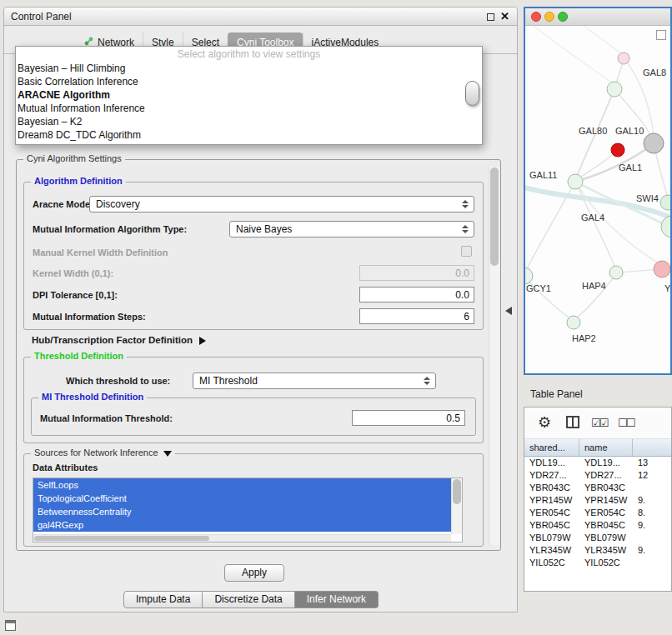  I want to click on table-cell: YIL052C, so click(606, 563).